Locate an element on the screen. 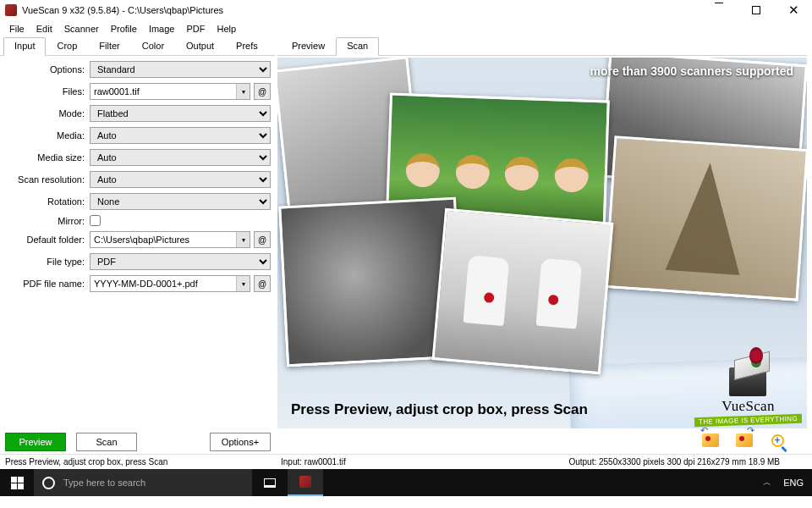 The height and width of the screenshot is (508, 812). taskview-icon is located at coordinates (270, 483).